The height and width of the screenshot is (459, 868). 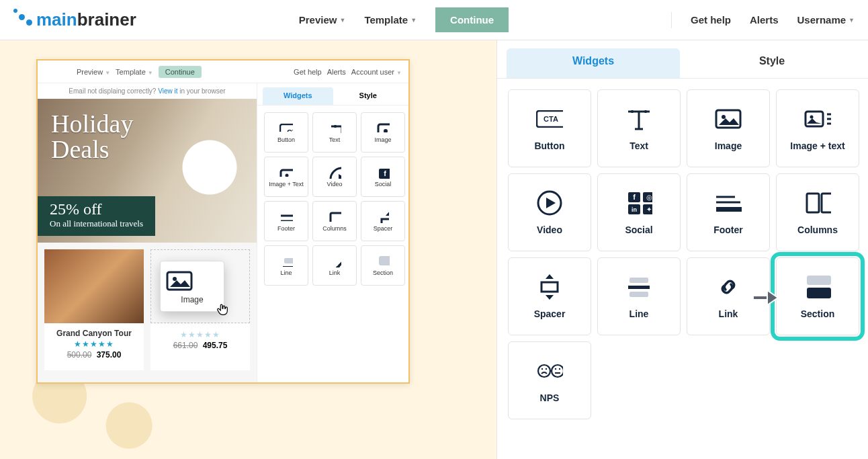 What do you see at coordinates (639, 296) in the screenshot?
I see `widget-line: Line` at bounding box center [639, 296].